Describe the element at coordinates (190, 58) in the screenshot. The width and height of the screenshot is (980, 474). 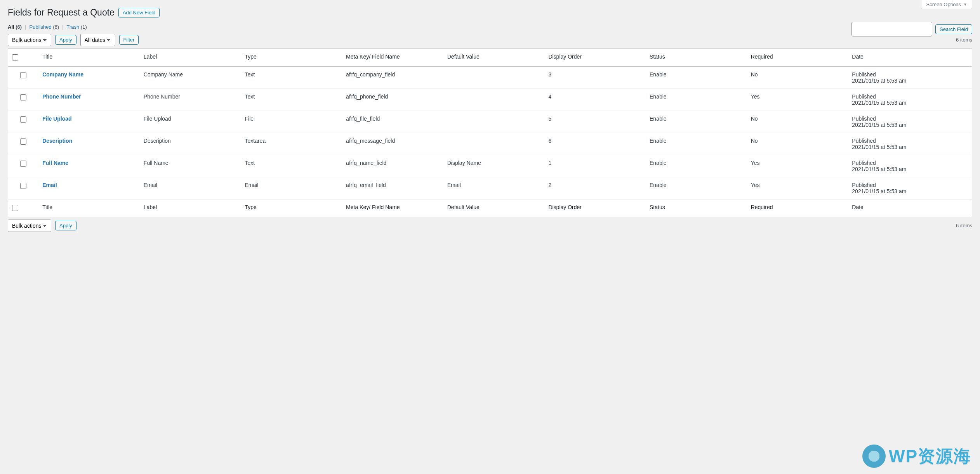
I see `col-label: Label` at that location.